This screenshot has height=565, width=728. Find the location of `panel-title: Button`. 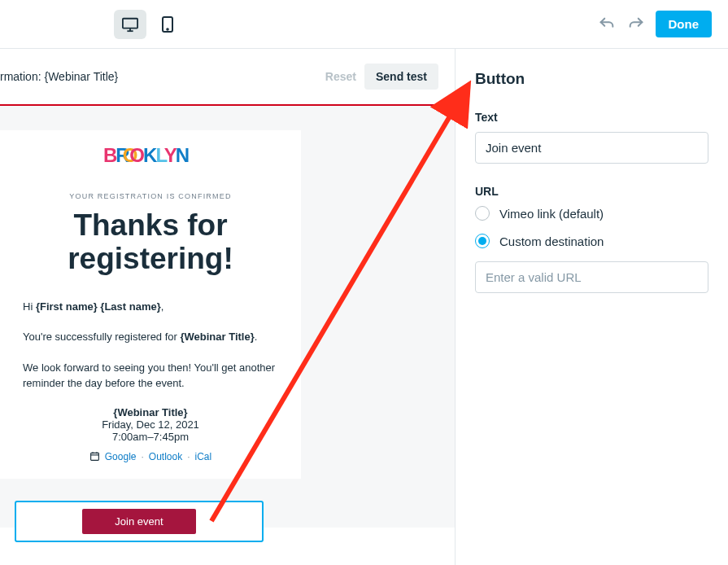

panel-title: Button is located at coordinates (592, 79).